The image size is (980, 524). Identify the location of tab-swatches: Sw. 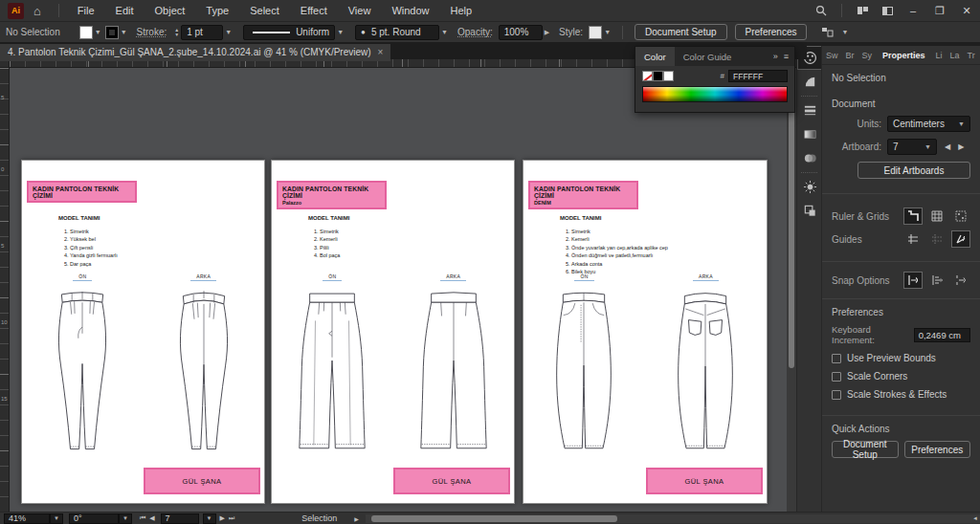
(833, 55).